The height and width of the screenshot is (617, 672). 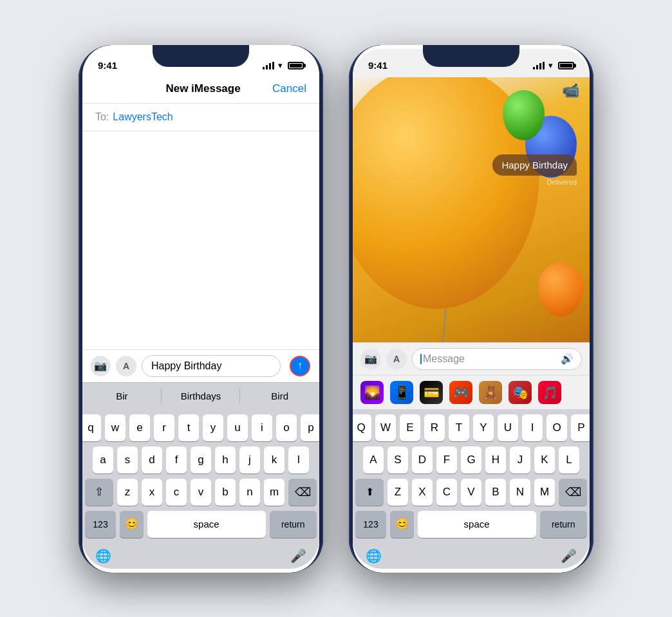 I want to click on right-app-store-button: A, so click(x=397, y=359).